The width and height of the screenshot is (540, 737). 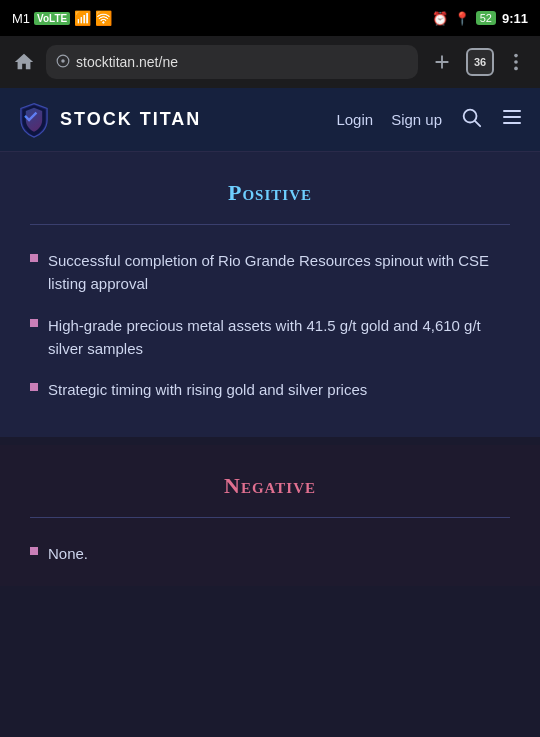 I want to click on url-bar: stocktitan.net/ne, so click(x=232, y=62).